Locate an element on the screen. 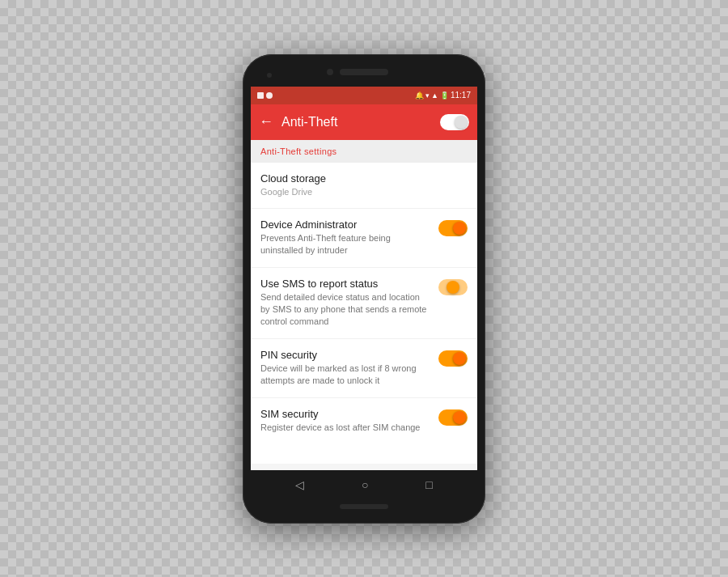  nav-bar: ◁ ○ □ is located at coordinates (364, 485).